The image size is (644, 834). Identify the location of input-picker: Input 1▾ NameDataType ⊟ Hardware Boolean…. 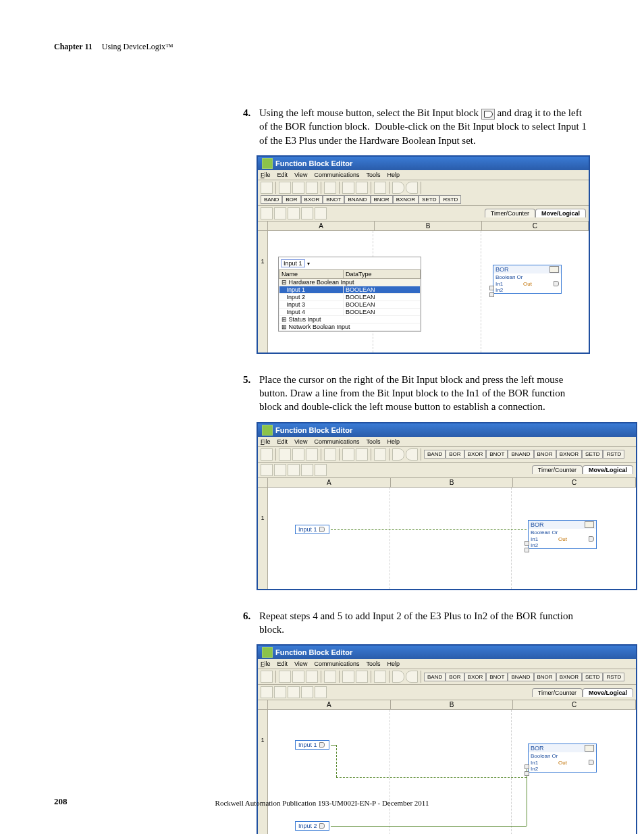
(350, 294).